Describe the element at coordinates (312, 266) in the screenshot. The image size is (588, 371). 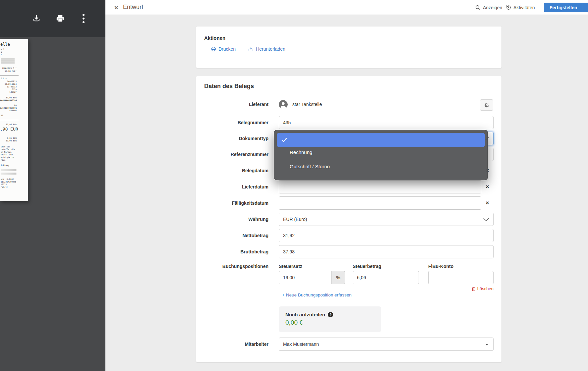
I see `steuersatz-column-header: Steuersatz` at that location.